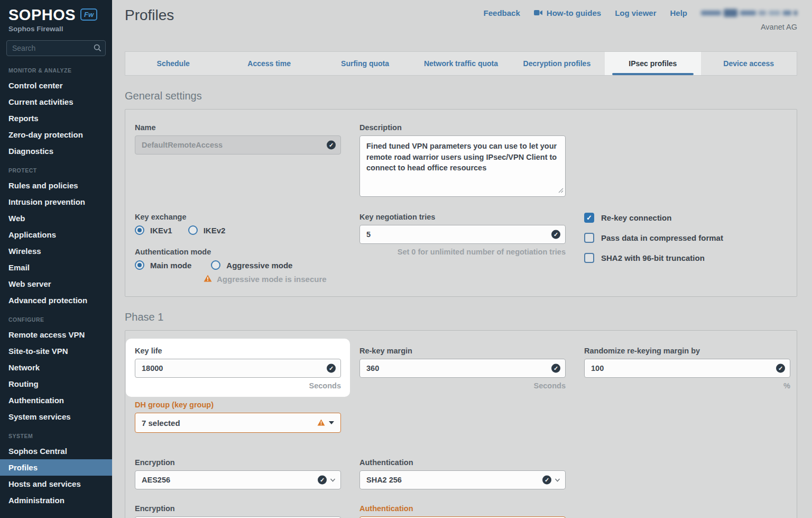 The image size is (812, 518). Describe the element at coordinates (56, 468) in the screenshot. I see `sidebar-item-profiles: Profiles` at that location.